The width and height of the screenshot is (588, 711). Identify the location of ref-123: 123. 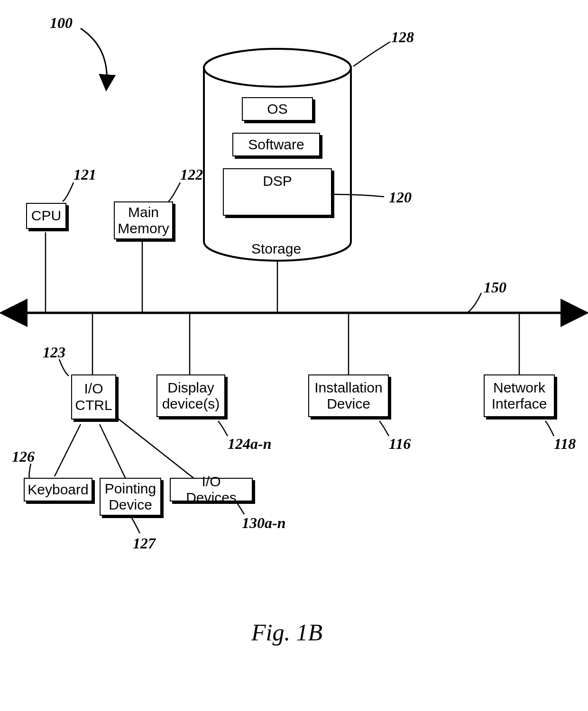
(54, 353).